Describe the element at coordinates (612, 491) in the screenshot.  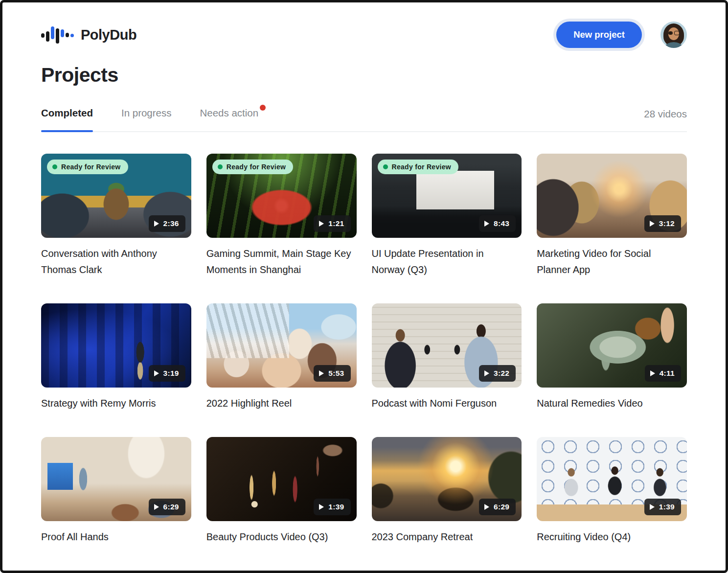
I see `video-card: 1:39 Recruiting Video (Q4)` at that location.